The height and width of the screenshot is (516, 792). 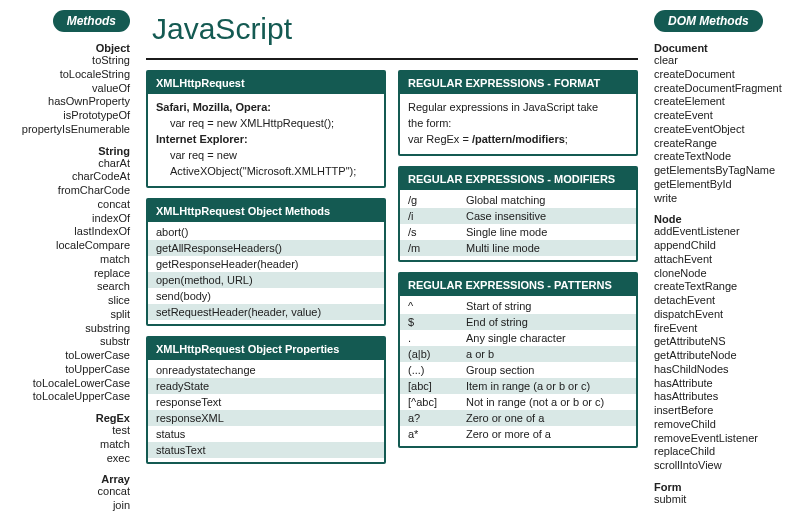 What do you see at coordinates (67, 75) in the screenshot?
I see `side-item: toLocaleString` at bounding box center [67, 75].